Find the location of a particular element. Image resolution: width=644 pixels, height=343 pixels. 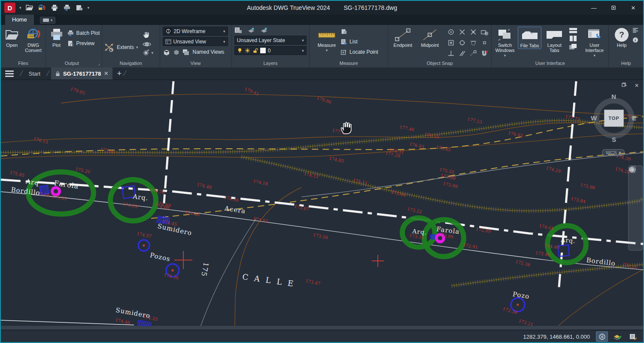

open-icon is located at coordinates (30, 8).